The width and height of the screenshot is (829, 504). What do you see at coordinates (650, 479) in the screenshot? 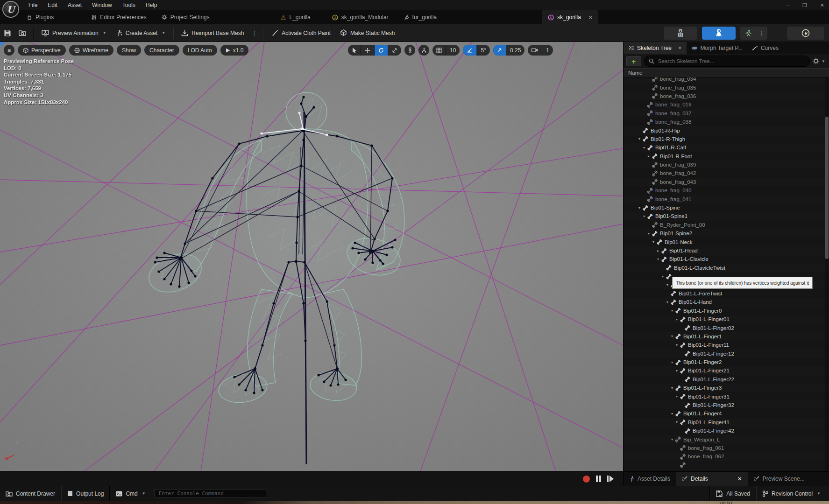
I see `tab-asset-details: Asset Details` at bounding box center [650, 479].